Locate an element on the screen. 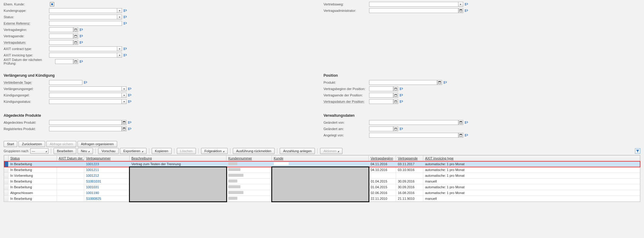  table-row: In Bearbeitung1001223Vertrag zum Testen … is located at coordinates (322, 164).